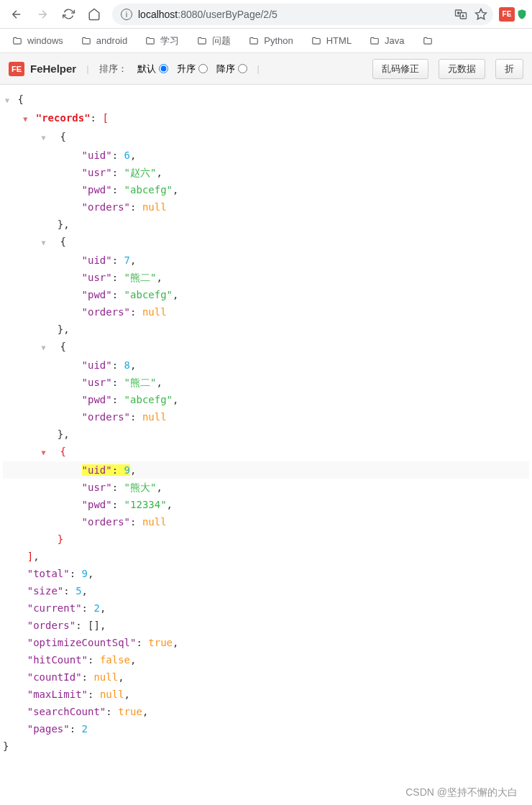 The width and height of the screenshot is (532, 805). Describe the element at coordinates (387, 40) in the screenshot. I see `bookmark-item: Java` at that location.